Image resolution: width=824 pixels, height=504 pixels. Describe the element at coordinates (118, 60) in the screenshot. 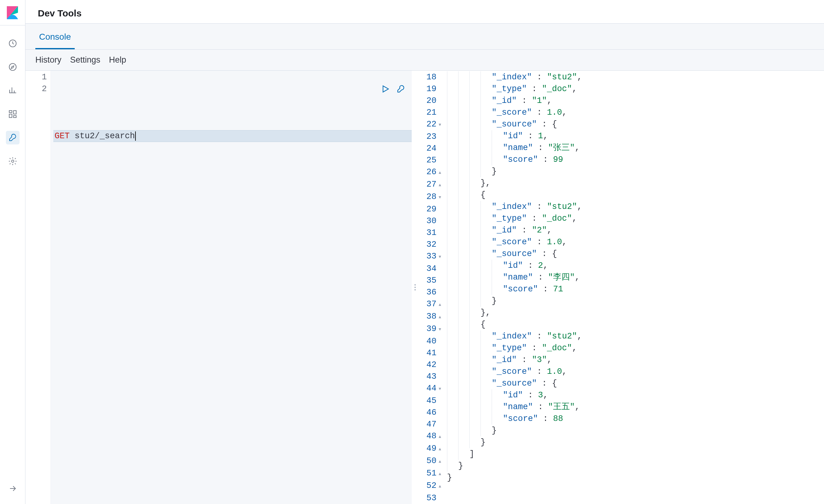

I see `subtab-help: Help` at that location.